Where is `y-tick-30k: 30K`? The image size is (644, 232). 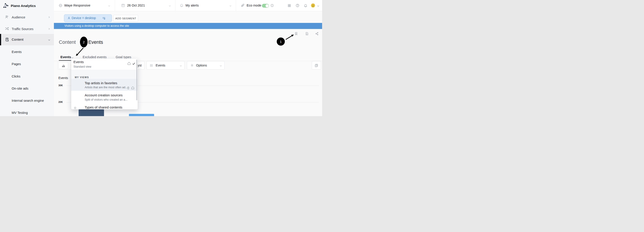
y-tick-30k: 30K is located at coordinates (60, 86).